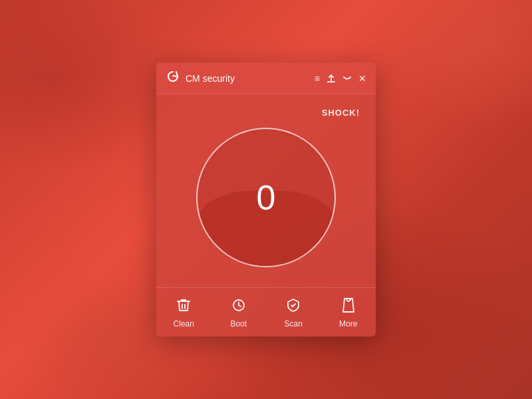  What do you see at coordinates (348, 324) in the screenshot?
I see `nav-label-more: More` at bounding box center [348, 324].